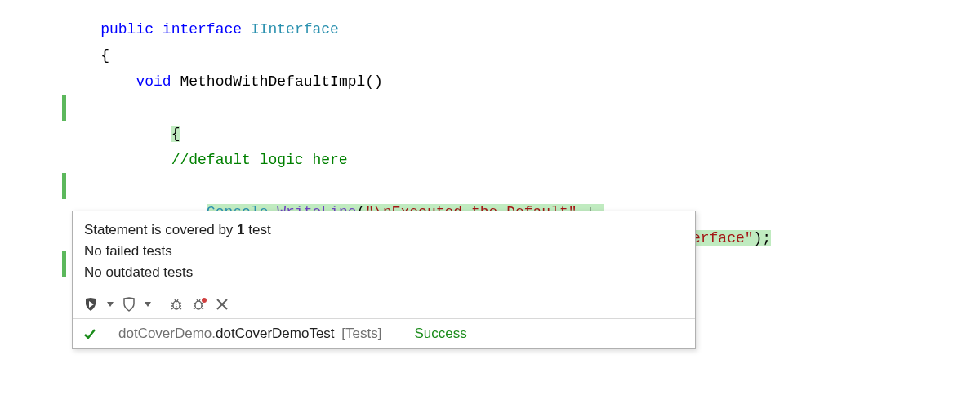 This screenshot has width=980, height=408. I want to click on shield-icon, so click(129, 304).